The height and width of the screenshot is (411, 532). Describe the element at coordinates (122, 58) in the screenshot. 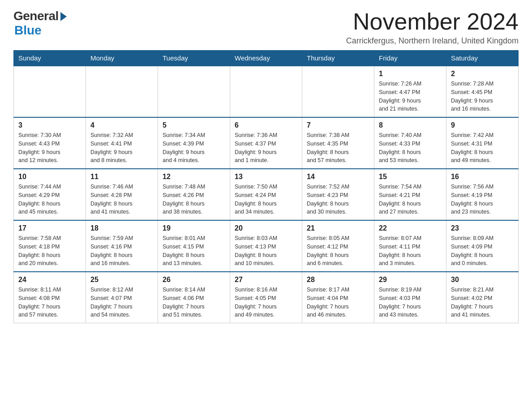

I see `weekday-header-monday: Monday` at that location.